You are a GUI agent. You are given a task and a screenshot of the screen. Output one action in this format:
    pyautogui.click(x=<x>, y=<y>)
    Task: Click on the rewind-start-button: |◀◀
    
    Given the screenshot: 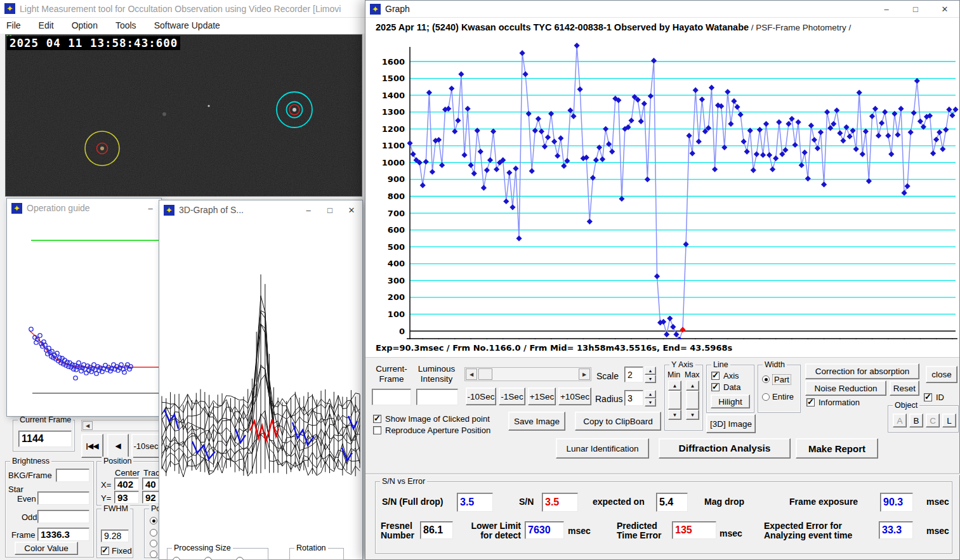 What is the action you would take?
    pyautogui.click(x=93, y=446)
    